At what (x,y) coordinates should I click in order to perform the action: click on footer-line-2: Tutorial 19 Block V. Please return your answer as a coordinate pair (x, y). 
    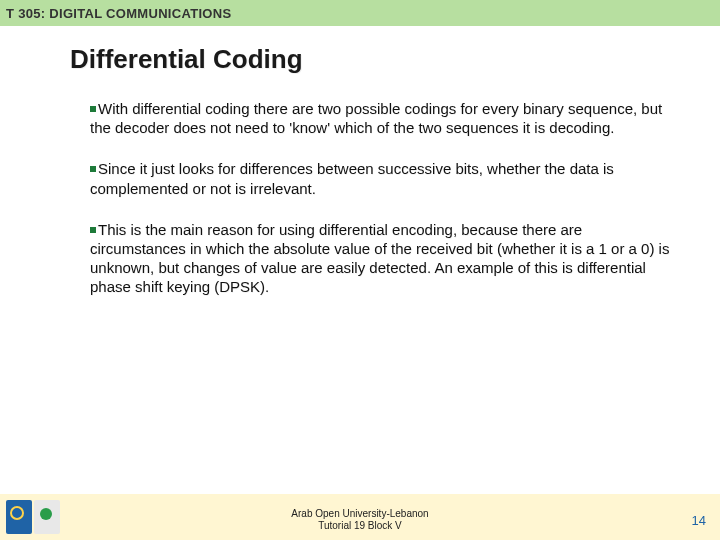
    Looking at the image, I should click on (360, 526).